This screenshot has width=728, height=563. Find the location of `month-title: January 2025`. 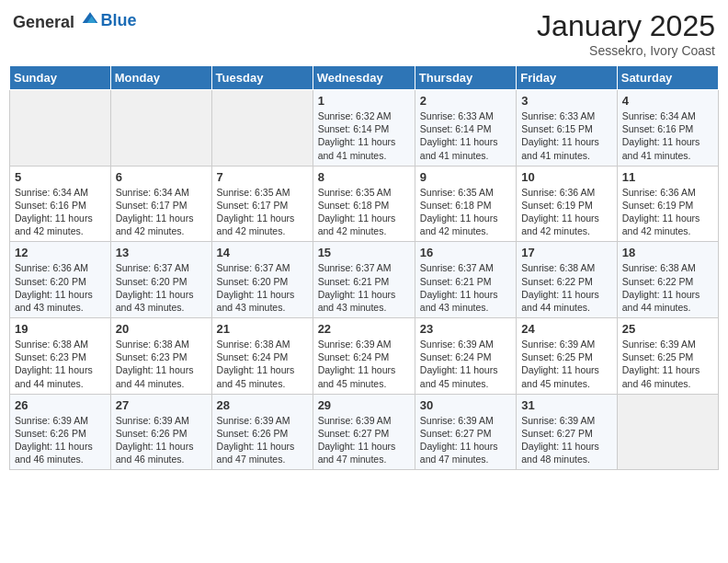

month-title: January 2025 is located at coordinates (626, 26).